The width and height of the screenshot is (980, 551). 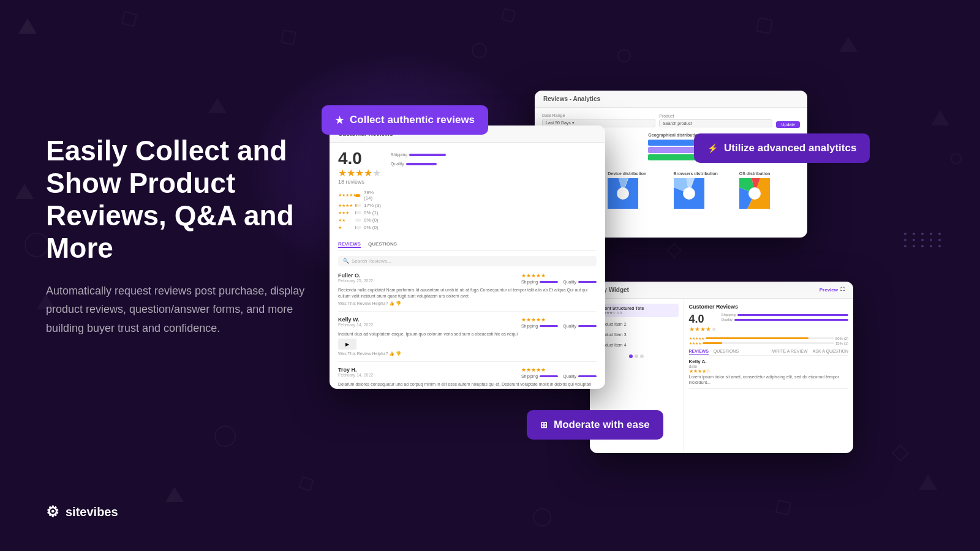 What do you see at coordinates (382, 245) in the screenshot?
I see `tab-questions: QUESTIONS` at bounding box center [382, 245].